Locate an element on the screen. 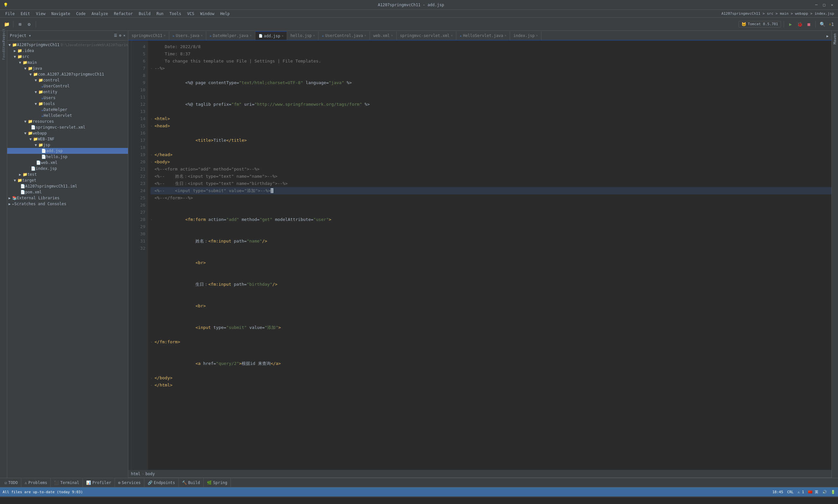  tree-item-webapp: ▼ 📁 webapp is located at coordinates (68, 133).